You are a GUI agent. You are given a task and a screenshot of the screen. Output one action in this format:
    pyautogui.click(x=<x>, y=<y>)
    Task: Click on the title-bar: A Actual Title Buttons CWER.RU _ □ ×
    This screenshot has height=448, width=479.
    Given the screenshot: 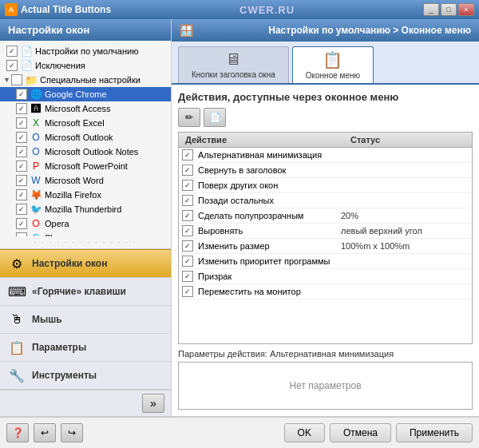 What is the action you would take?
    pyautogui.click(x=240, y=10)
    